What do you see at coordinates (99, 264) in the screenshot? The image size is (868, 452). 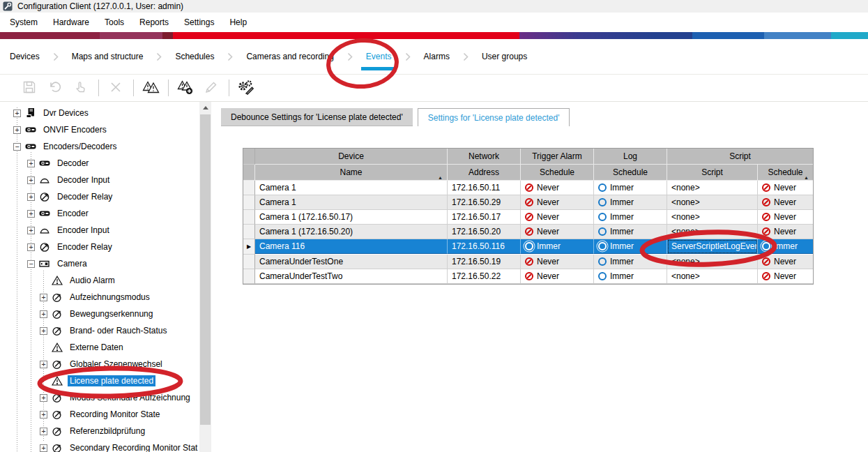 I see `tree-item-camera: −Camera` at bounding box center [99, 264].